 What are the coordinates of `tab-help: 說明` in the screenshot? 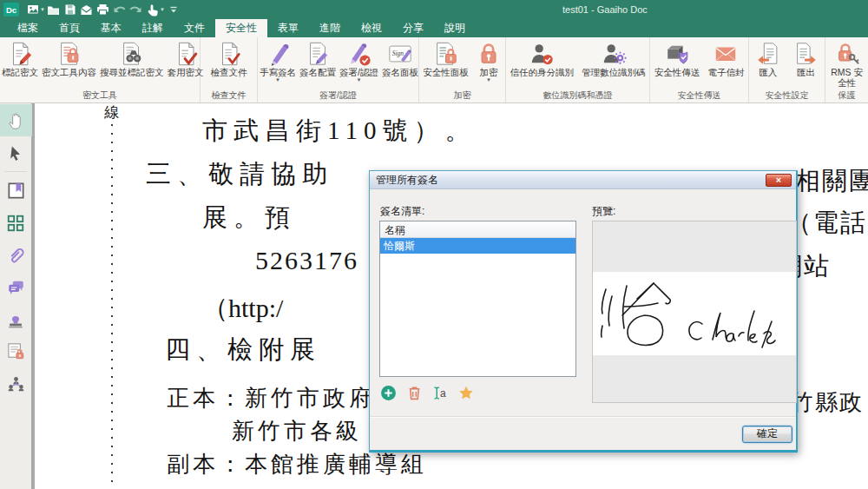 It's located at (455, 28).